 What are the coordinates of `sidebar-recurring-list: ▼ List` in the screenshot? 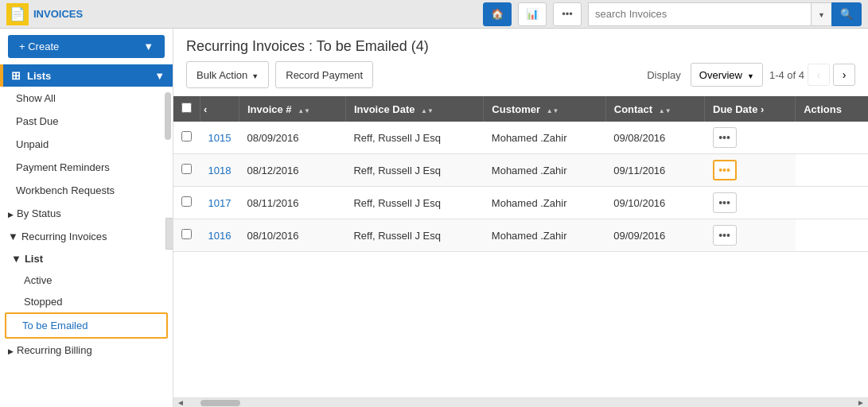 It's located at (86, 259).